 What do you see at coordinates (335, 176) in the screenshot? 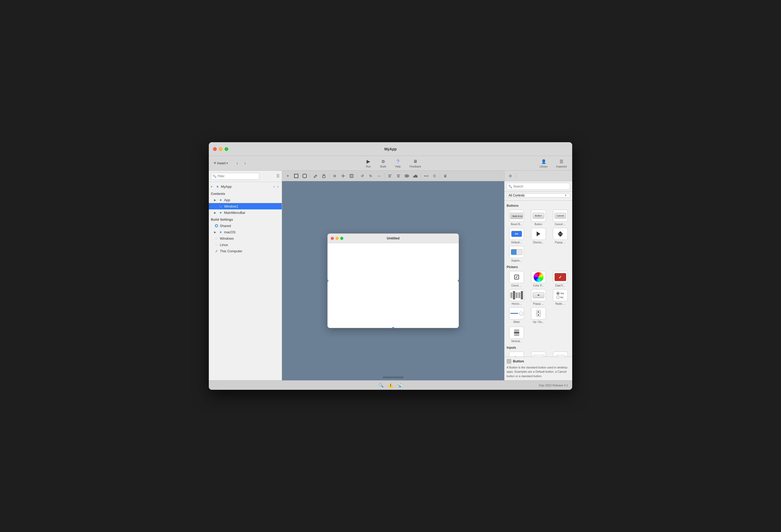
I see `canvas-aspect-button: ⊞` at bounding box center [335, 176].